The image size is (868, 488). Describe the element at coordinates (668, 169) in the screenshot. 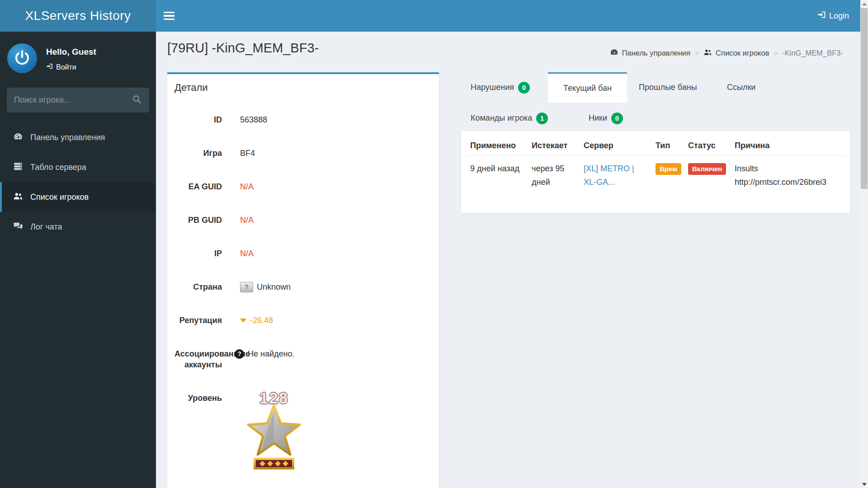

I see `ban-type-badge: Врем` at that location.